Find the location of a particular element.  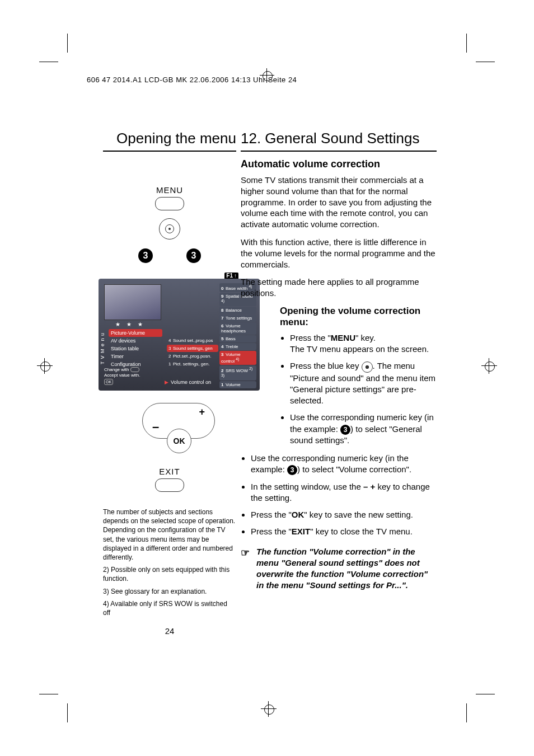

steps-heading: Opening the volume correction menu: is located at coordinates (358, 317).